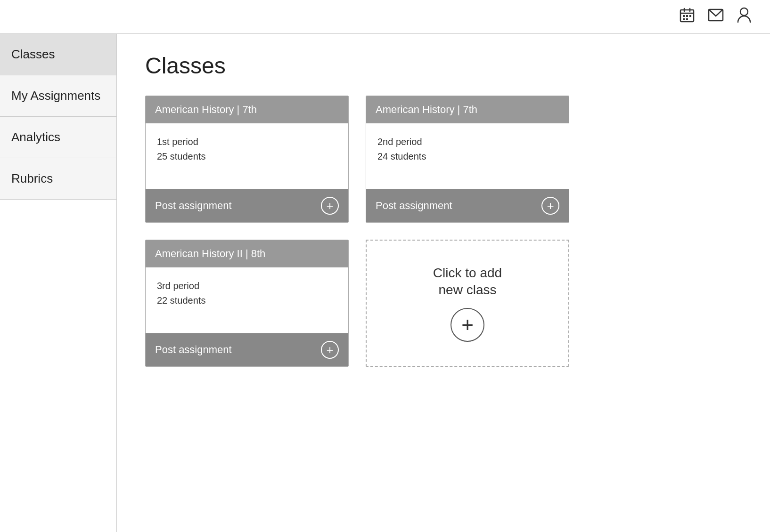 Image resolution: width=770 pixels, height=532 pixels. I want to click on add-class-text: Click to addnew class, so click(467, 282).